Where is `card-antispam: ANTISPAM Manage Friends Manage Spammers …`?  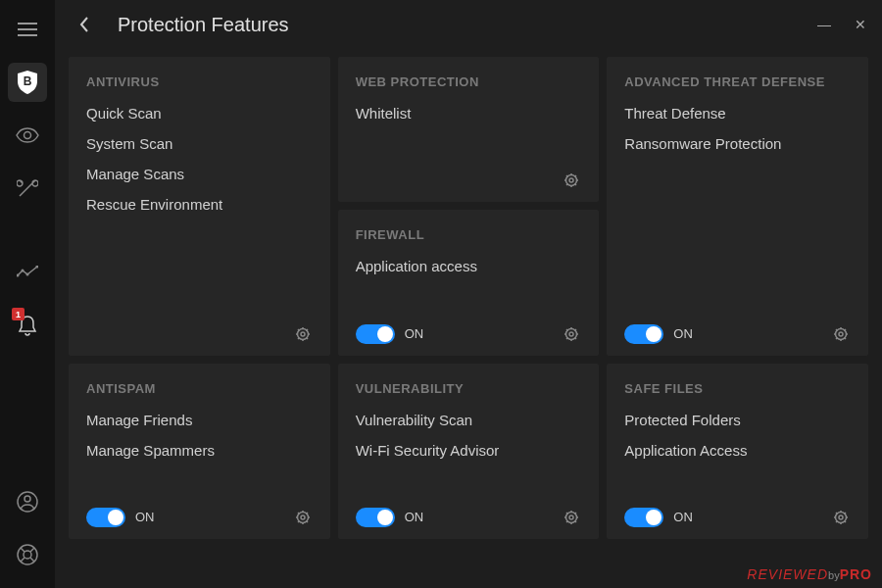 card-antispam: ANTISPAM Manage Friends Manage Spammers … is located at coordinates (200, 451).